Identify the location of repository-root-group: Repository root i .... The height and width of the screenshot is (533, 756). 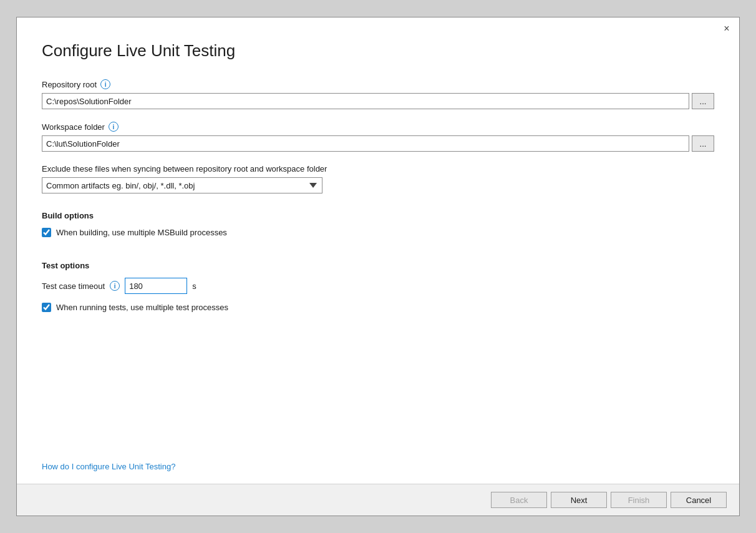
(378, 94).